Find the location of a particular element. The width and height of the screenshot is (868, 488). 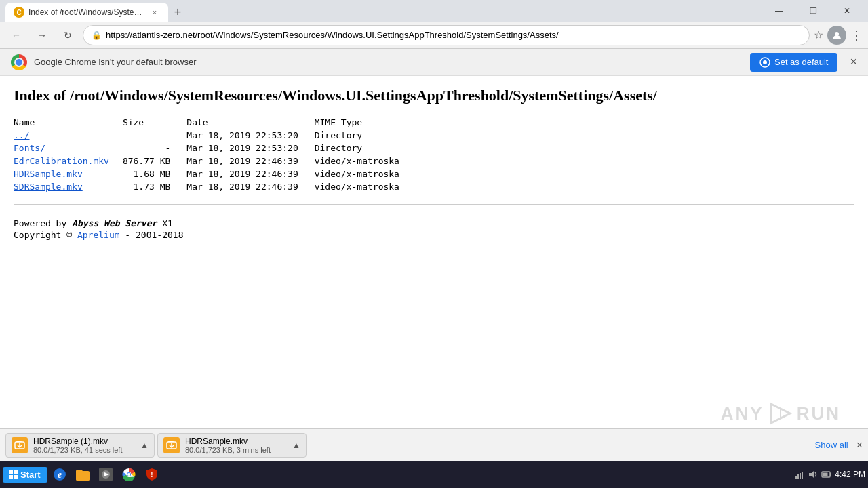

title-bar: C Index of /root/Windows/SystemRes... × … is located at coordinates (434, 11).